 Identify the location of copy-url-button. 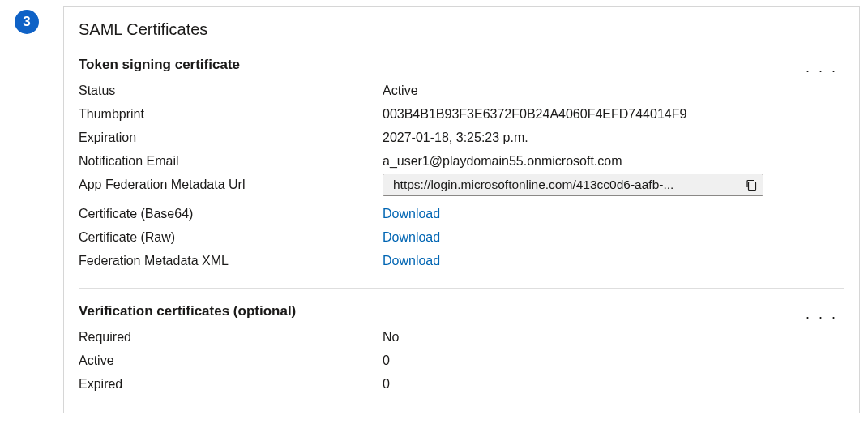
(751, 185).